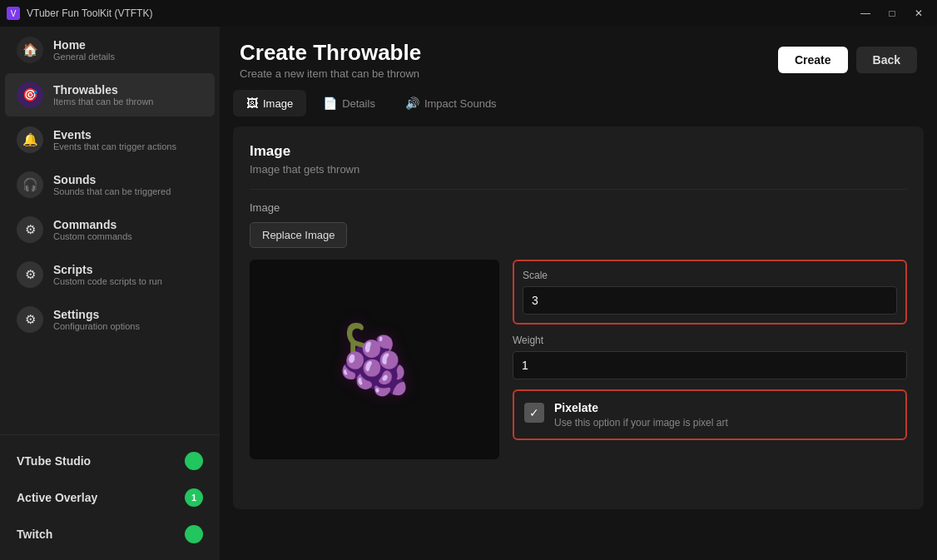  What do you see at coordinates (710, 414) in the screenshot?
I see `pixelate-group: ✓ Pixelate Use this option if your image…` at bounding box center [710, 414].